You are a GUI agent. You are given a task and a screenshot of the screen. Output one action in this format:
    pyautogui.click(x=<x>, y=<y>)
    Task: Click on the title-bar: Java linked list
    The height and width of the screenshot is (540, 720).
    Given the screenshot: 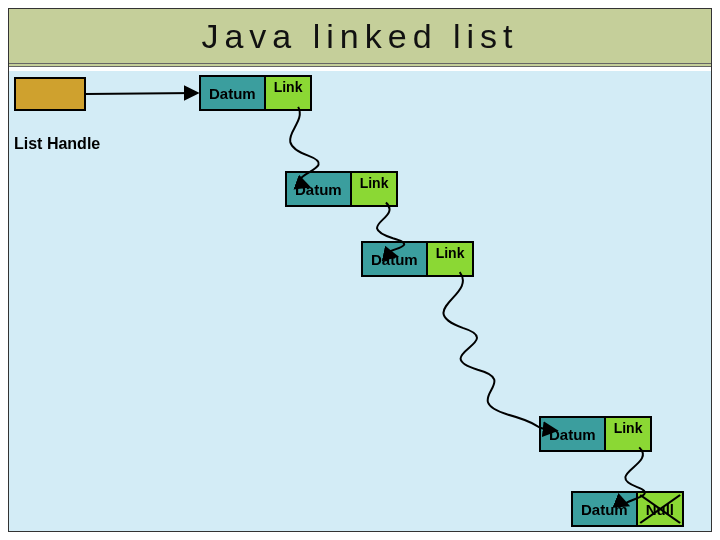 What is the action you would take?
    pyautogui.click(x=360, y=38)
    